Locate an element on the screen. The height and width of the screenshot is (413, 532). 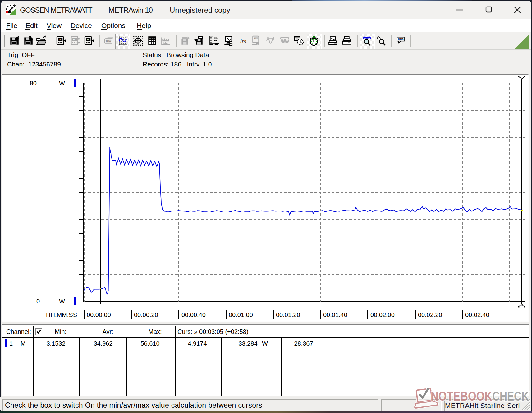
svg-text: 1257 is located at coordinates (108, 41).